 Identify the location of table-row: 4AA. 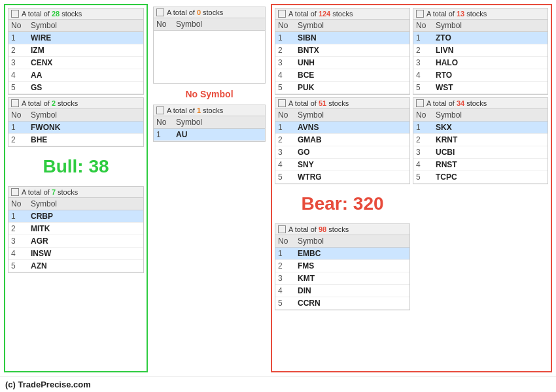
(76, 76).